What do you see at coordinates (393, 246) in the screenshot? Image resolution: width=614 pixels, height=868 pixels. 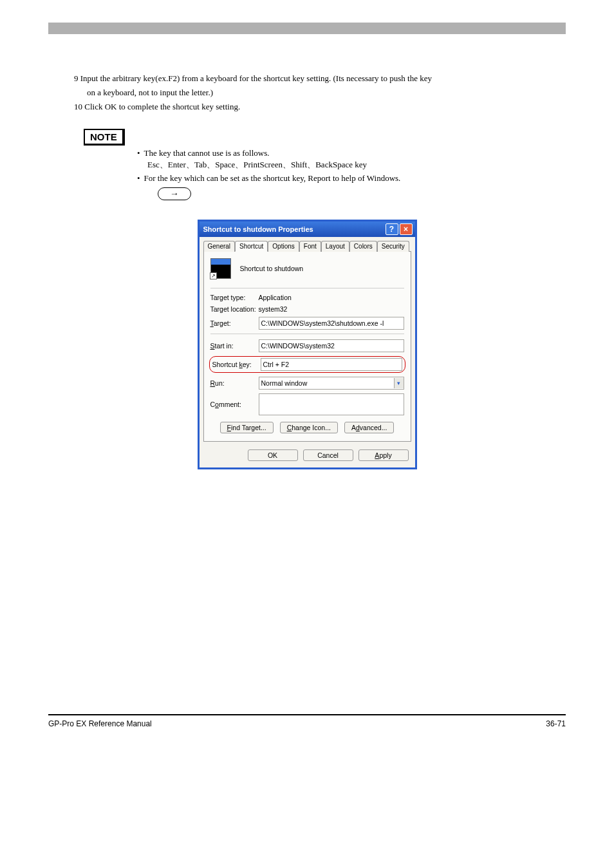 I see `tab-security: Security` at bounding box center [393, 246].